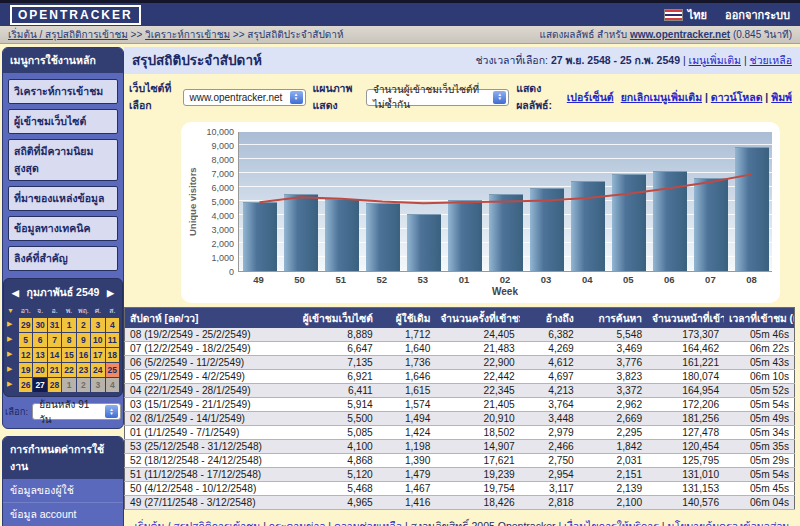 The width and height of the screenshot is (800, 526). Describe the element at coordinates (340, 278) in the screenshot. I see `x-axis-tick-label: 51` at that location.